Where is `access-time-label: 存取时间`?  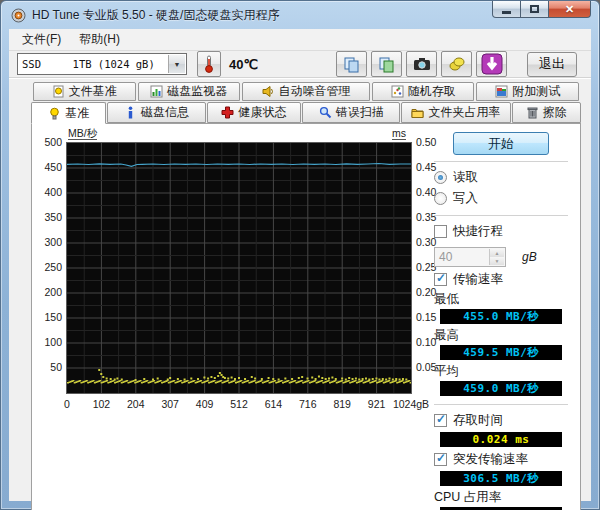 access-time-label: 存取时间 is located at coordinates (478, 420).